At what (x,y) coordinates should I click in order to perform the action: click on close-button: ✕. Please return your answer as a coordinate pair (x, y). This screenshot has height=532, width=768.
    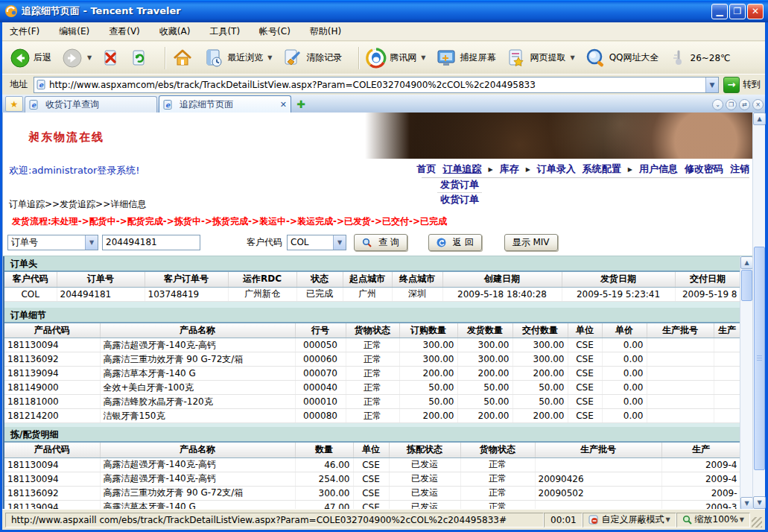
    Looking at the image, I should click on (755, 12).